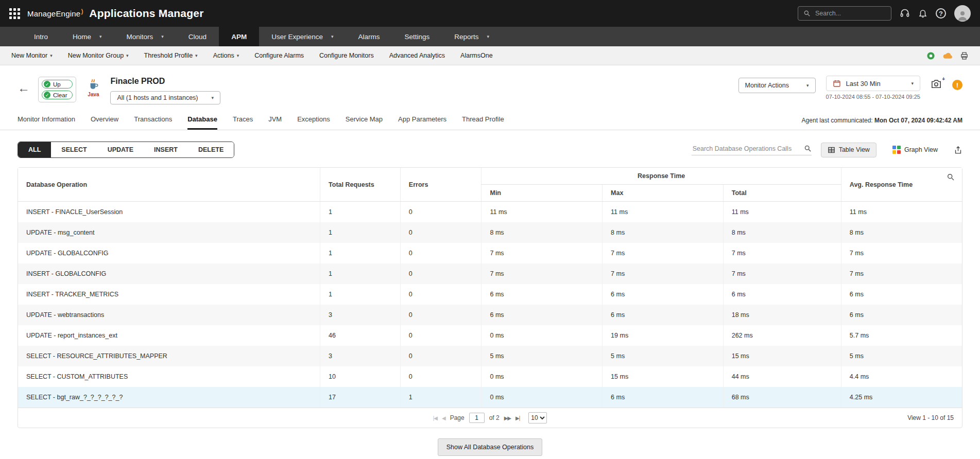 The height and width of the screenshot is (459, 980). I want to click on nav-item-reports: Reports▾, so click(472, 37).